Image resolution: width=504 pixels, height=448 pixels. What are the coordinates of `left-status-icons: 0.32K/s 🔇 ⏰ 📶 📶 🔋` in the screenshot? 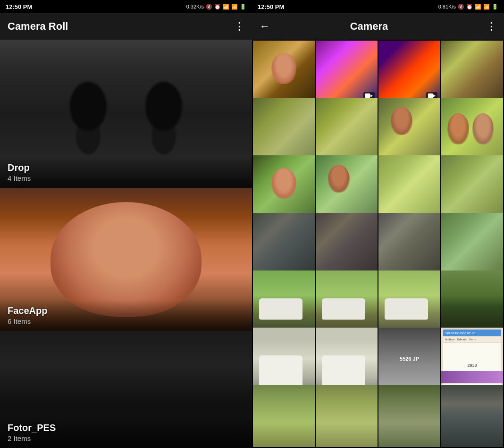 It's located at (216, 7).